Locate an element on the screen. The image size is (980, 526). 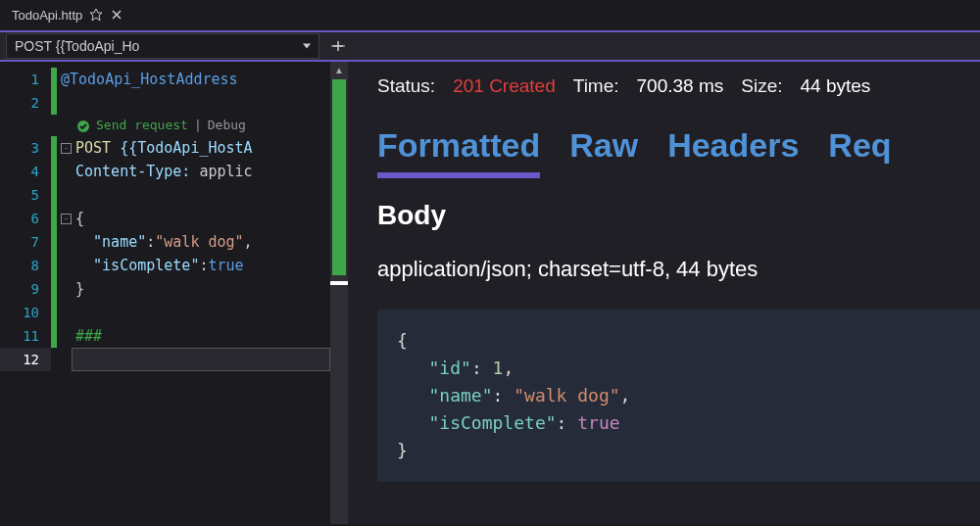
close-icon is located at coordinates (118, 16).